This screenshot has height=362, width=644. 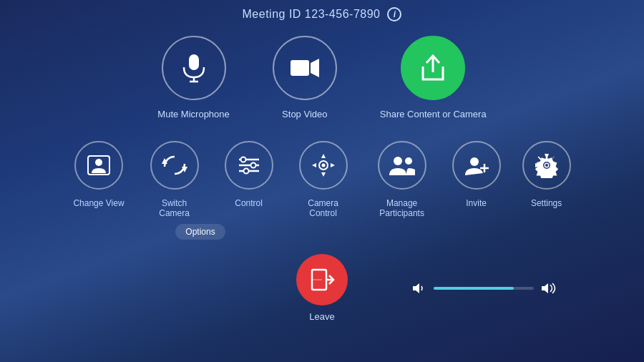 I want to click on microphone-icon, so click(x=194, y=68).